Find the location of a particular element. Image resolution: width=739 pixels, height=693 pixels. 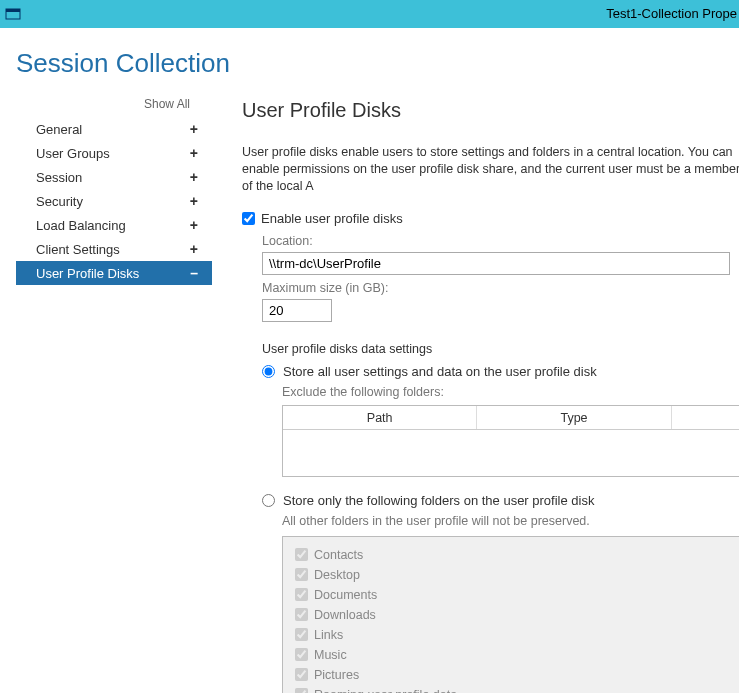

folder-label: Contacts is located at coordinates (338, 555).